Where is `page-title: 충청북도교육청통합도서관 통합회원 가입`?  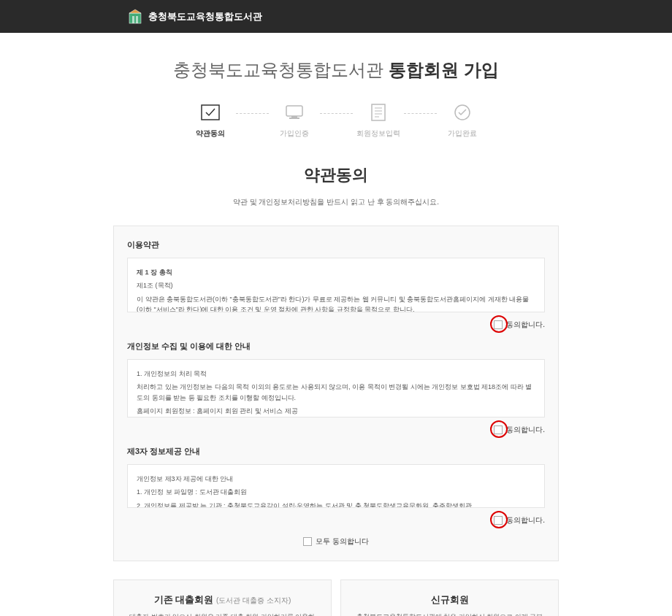
page-title: 충청북도교육청통합도서관 통합회원 가입 is located at coordinates (336, 70).